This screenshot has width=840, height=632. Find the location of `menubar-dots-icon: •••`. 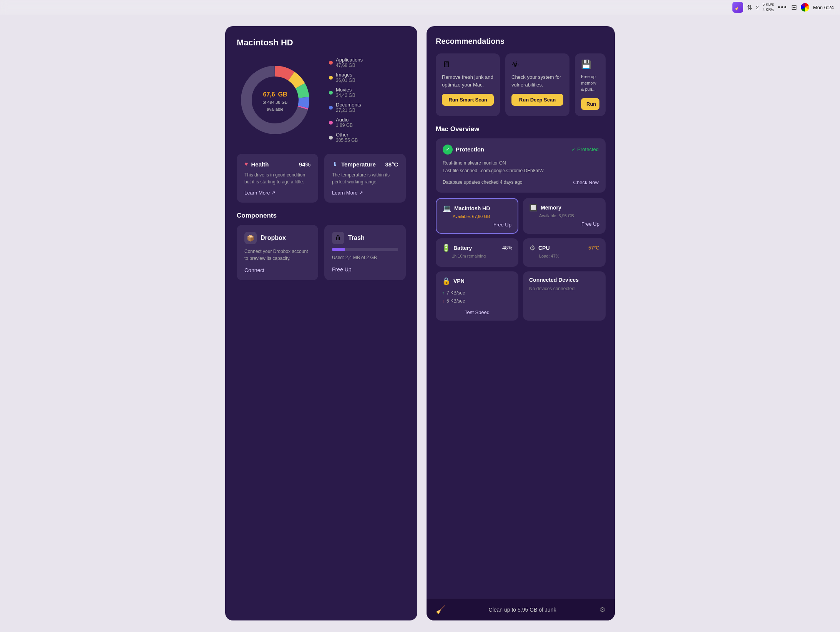

menubar-dots-icon: ••• is located at coordinates (782, 8).